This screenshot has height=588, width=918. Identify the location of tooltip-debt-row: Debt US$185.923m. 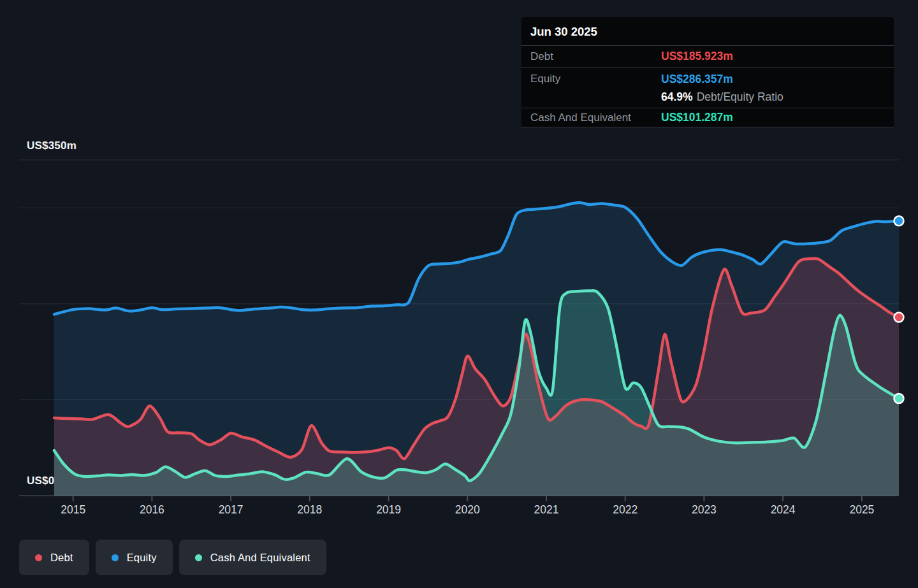
(708, 57).